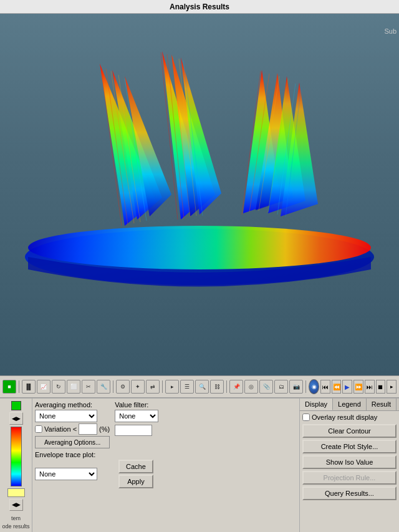  Describe the element at coordinates (314, 387) in the screenshot. I see `toolbar-nav-circle: ◉` at that location.